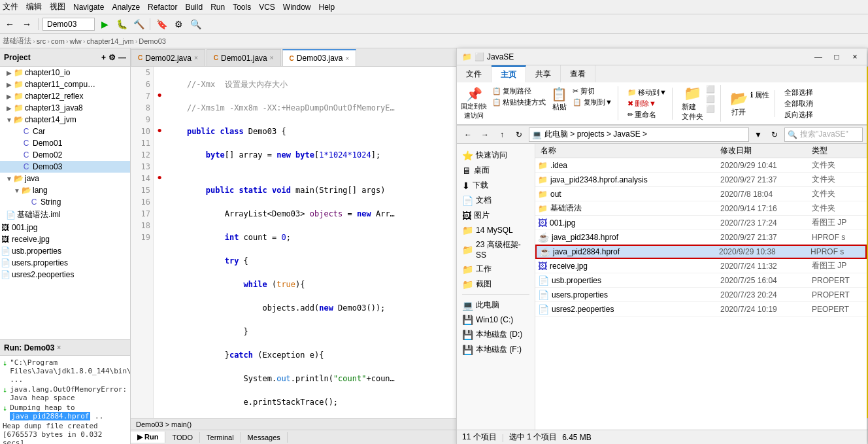 This screenshot has width=868, height=444. I want to click on tree-item-chapter11: ▶ 📁 chapter11_compu…, so click(65, 84).